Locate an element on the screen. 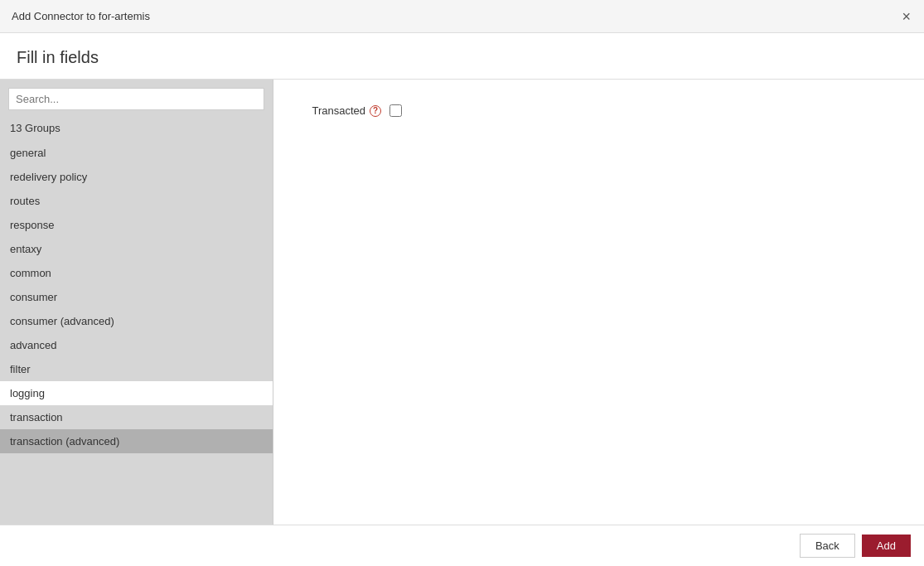 This screenshot has width=924, height=566. sidebar-item-filter: filter is located at coordinates (136, 370).